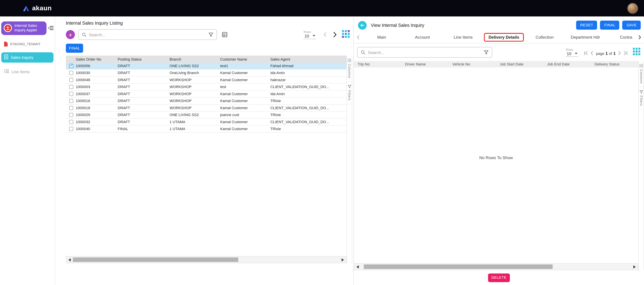 This screenshot has height=285, width=644. What do you see at coordinates (425, 64) in the screenshot?
I see `detail-column-header: Driver Name` at bounding box center [425, 64].